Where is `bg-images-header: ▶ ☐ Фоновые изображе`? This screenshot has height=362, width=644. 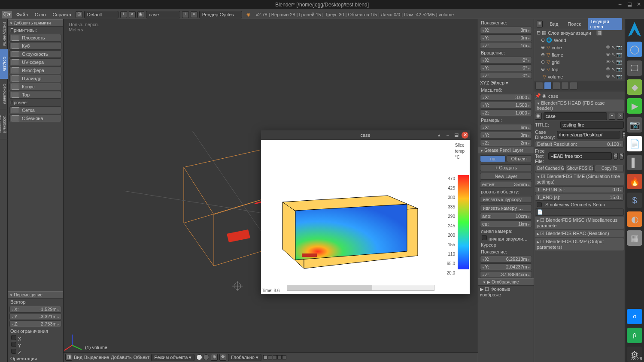
bg-images-header: ▶ ☐ Фоновые изображе is located at coordinates (506, 292).